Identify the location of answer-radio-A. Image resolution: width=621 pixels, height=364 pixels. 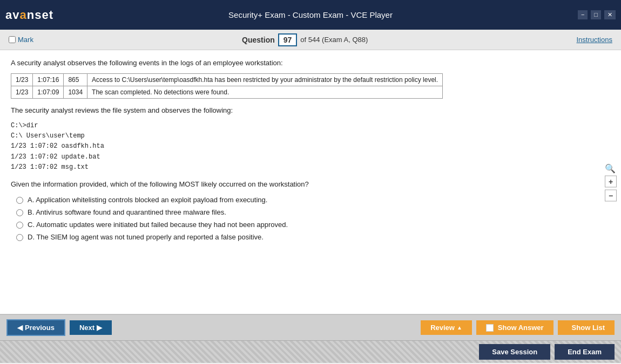
(19, 201).